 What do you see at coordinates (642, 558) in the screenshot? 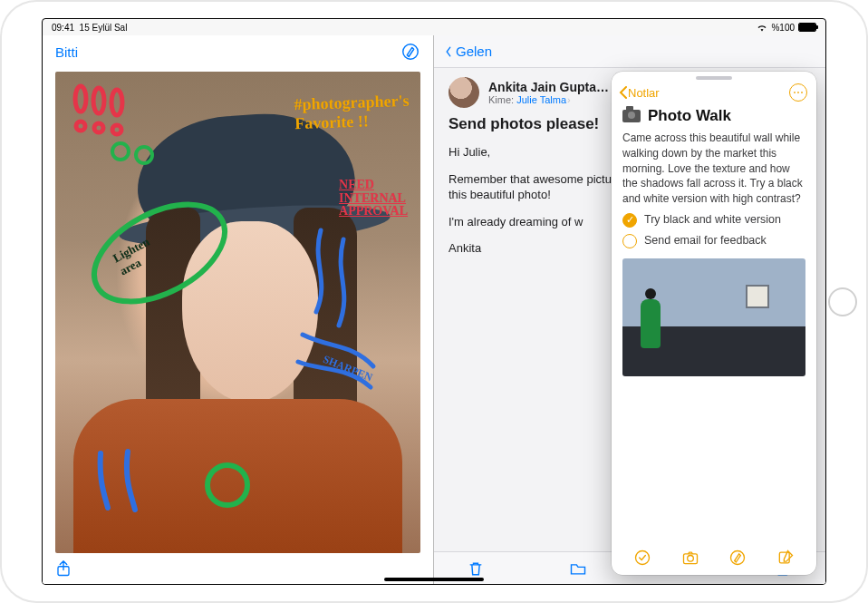
I see `checklist-icon` at bounding box center [642, 558].